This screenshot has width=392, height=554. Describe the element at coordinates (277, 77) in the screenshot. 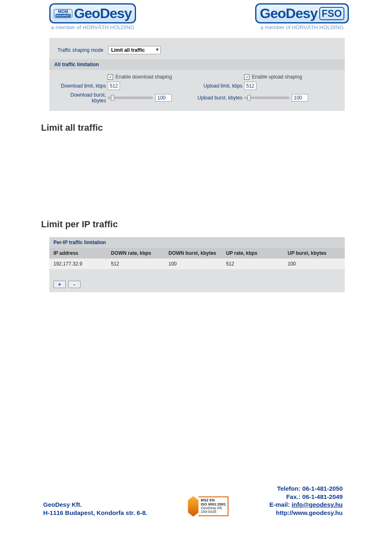

I see `enable-upload-checkbox: ✓ Enable upload shaping` at that location.